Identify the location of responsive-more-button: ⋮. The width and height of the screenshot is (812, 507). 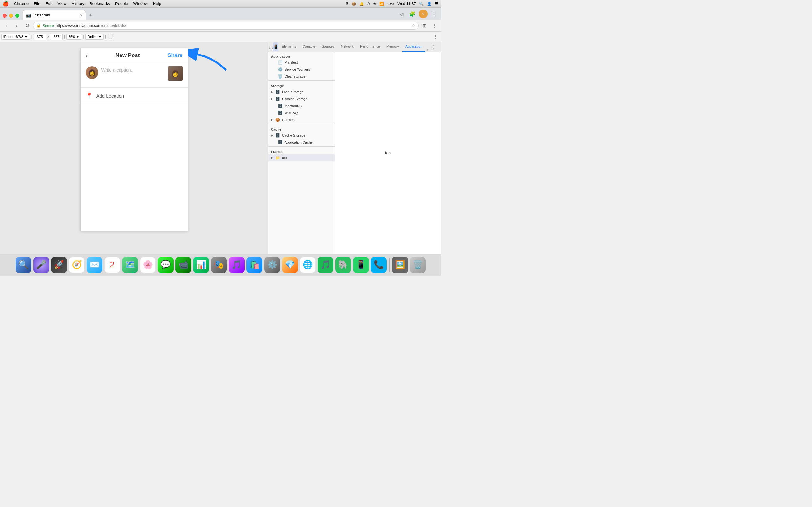
(436, 37).